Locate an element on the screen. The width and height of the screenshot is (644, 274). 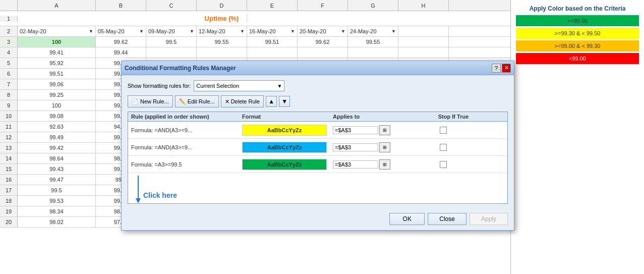
ok-button: OK is located at coordinates (407, 219).